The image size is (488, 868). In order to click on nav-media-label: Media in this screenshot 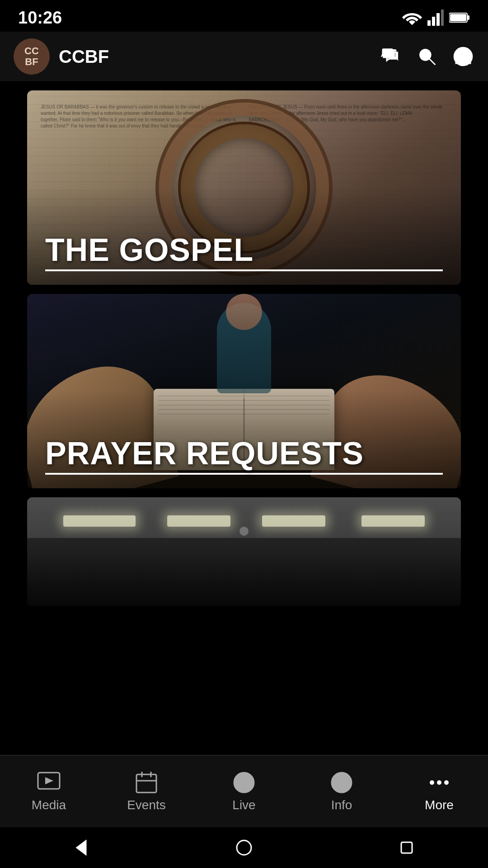, I will do `click(49, 805)`.